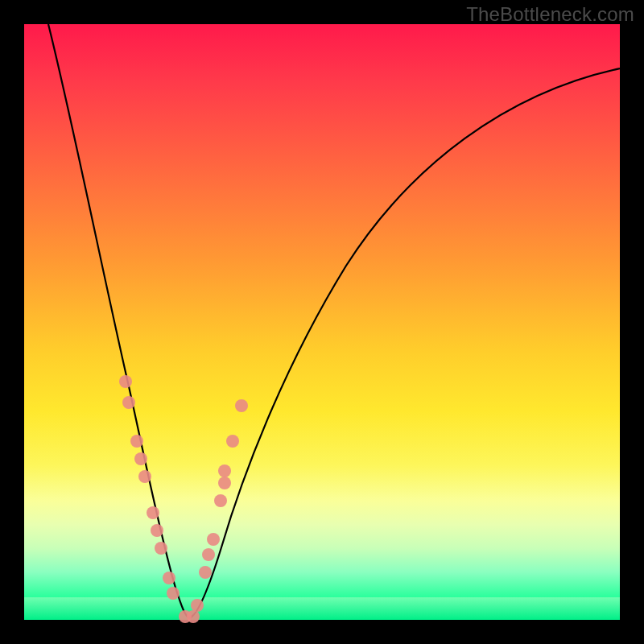  I want to click on watermark-text: TheBottleneck.com, so click(551, 14).